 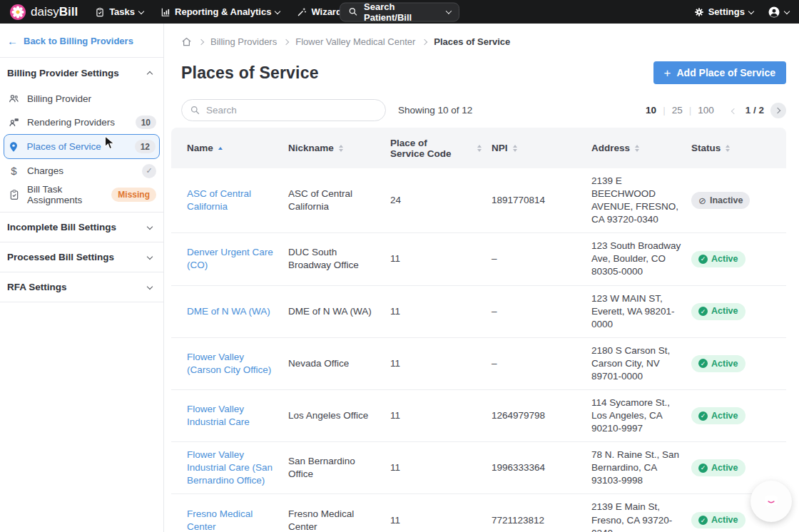 What do you see at coordinates (739, 148) in the screenshot?
I see `column-header-status: Status` at bounding box center [739, 148].